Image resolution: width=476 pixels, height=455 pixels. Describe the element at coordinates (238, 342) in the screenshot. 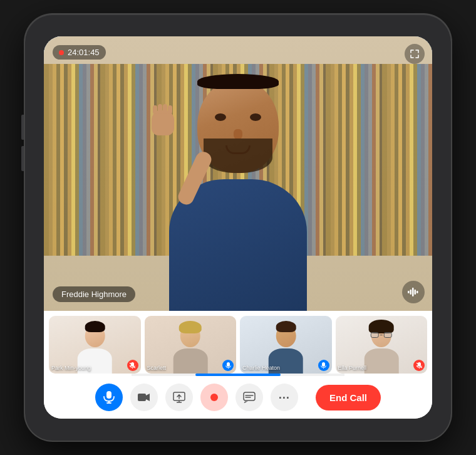

I see `thumbnails-row: Park Min-young Scarlett` at that location.